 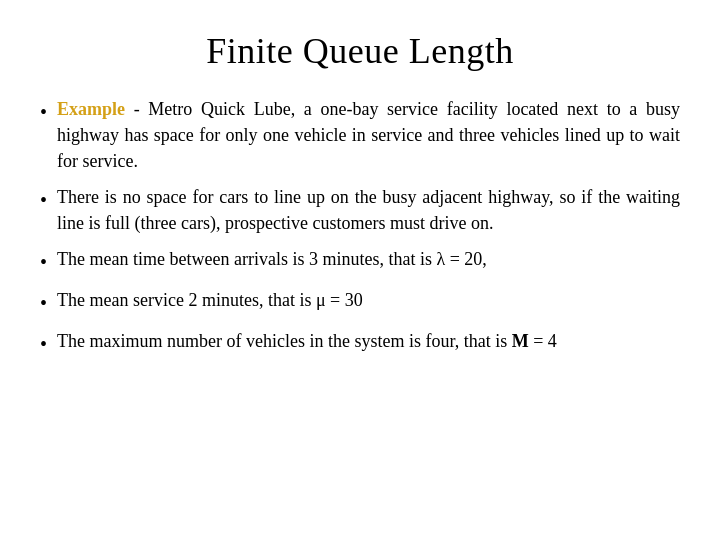 What do you see at coordinates (368, 210) in the screenshot?
I see `bullet-text-2: There is no space for cars to line up on…` at bounding box center [368, 210].